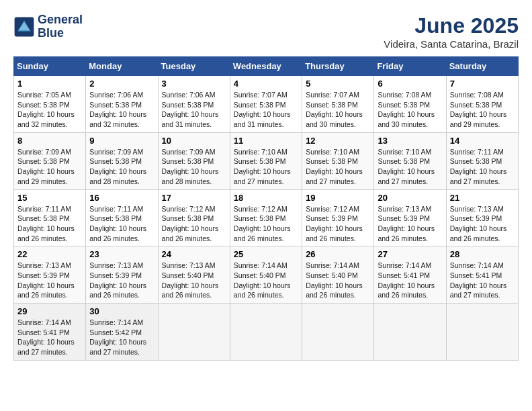  Describe the element at coordinates (122, 218) in the screenshot. I see `calendar-cell: 16 Sunrise: 7:11 AM Sunset: 5:38 PM Dayl…` at that location.